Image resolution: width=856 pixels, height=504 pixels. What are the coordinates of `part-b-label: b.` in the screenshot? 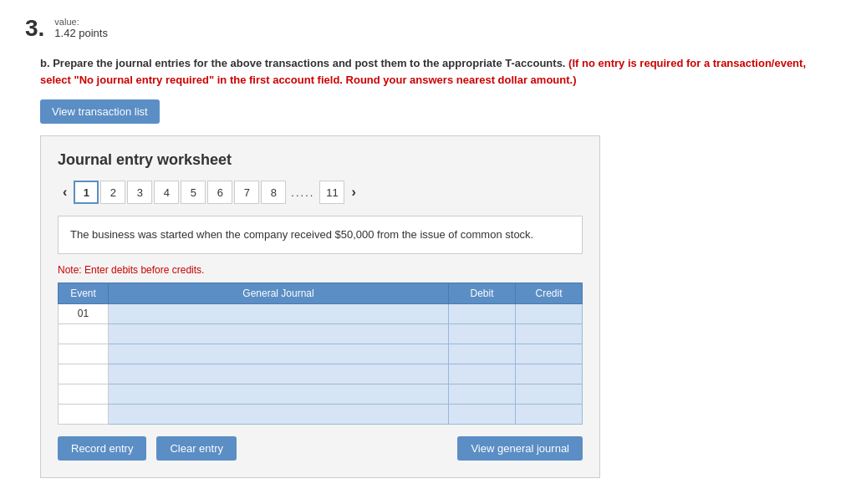 It's located at (45, 64).